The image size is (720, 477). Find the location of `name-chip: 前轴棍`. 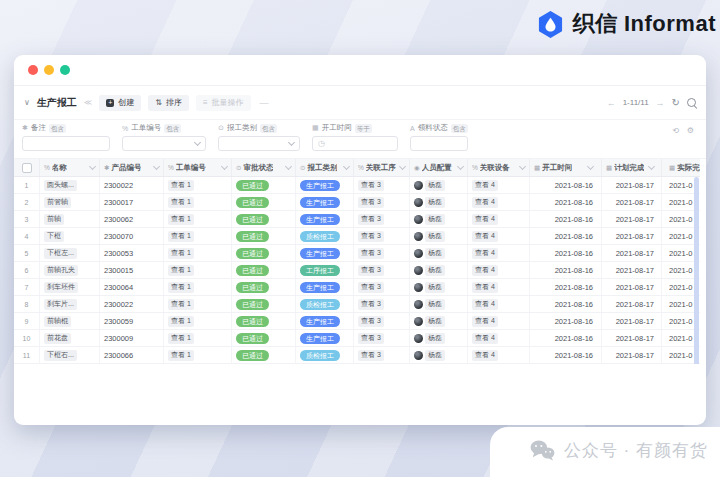

name-chip: 前轴棍 is located at coordinates (58, 322).